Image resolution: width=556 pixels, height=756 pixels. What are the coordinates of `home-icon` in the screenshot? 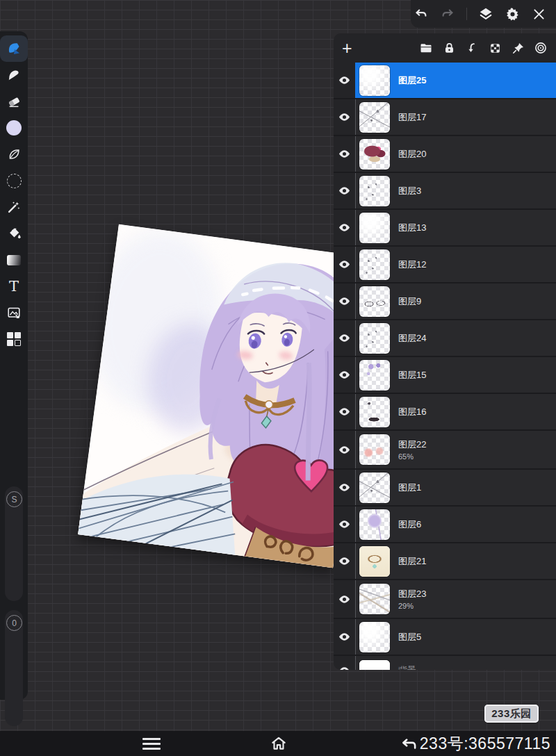 It's located at (279, 743).